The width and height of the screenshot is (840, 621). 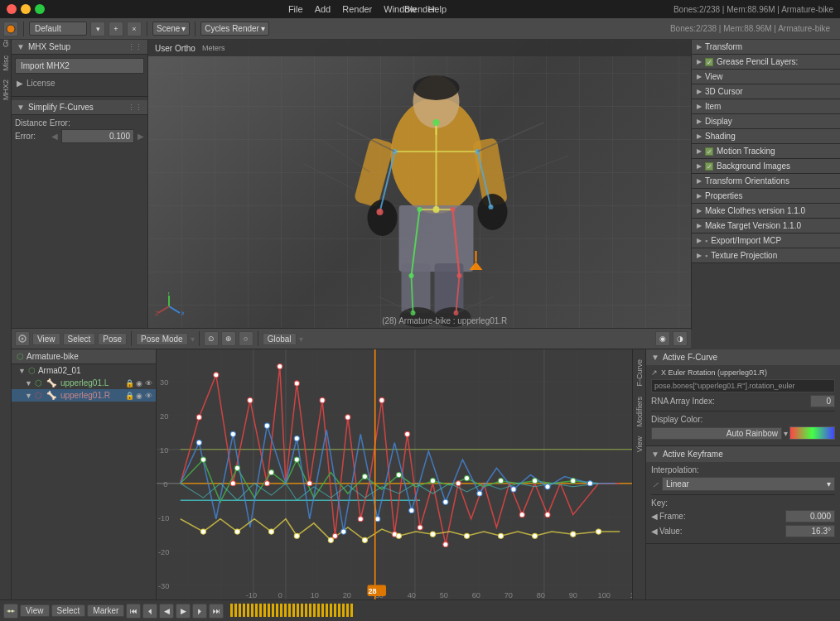 I want to click on simplify-fcurves-header: ▼ Simplify F-Curves ⋮⋮, so click(x=80, y=108).